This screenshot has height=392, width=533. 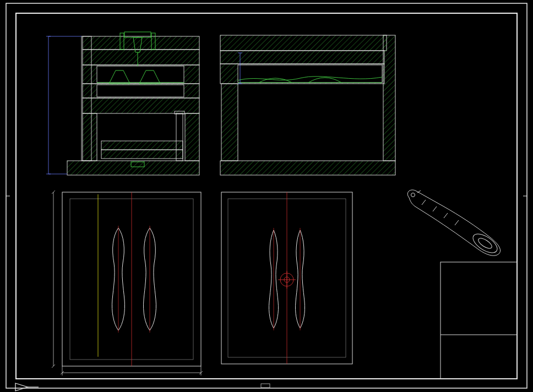 I want to click on section-view-bb, so click(x=308, y=105).